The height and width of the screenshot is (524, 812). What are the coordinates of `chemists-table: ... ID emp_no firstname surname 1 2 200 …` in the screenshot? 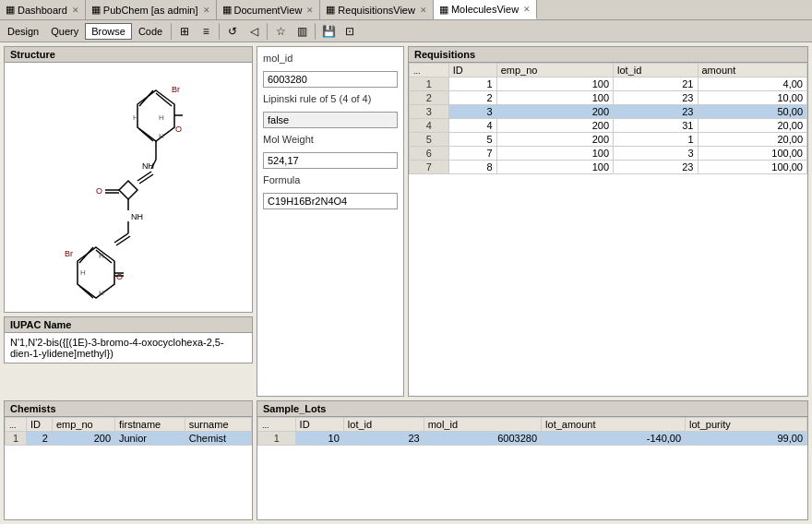 It's located at (128, 432).